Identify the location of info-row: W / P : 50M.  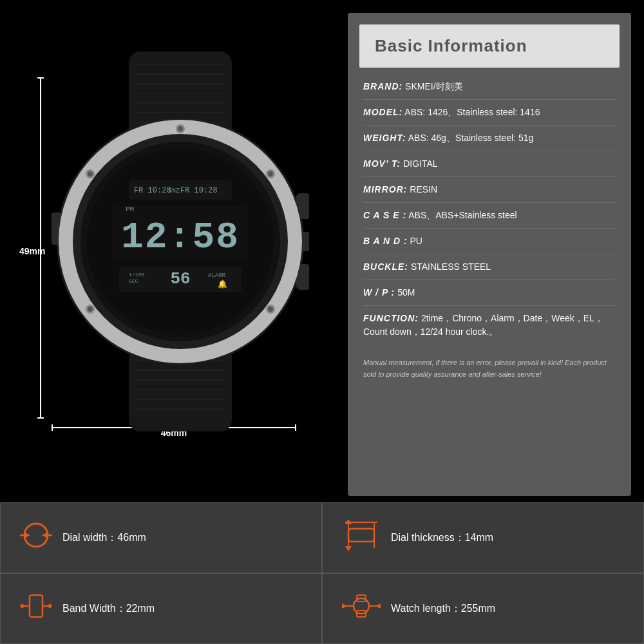
(489, 293).